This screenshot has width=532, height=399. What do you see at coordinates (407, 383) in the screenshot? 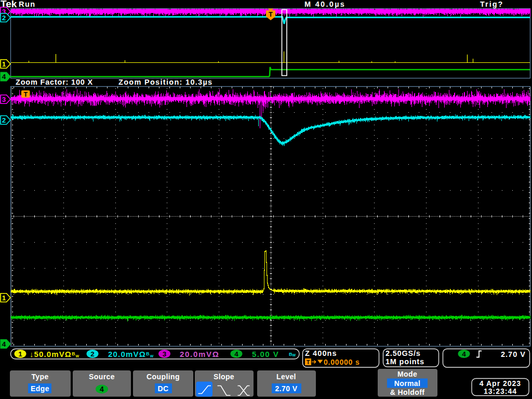
I see `svg-text: Normal` at bounding box center [407, 383].